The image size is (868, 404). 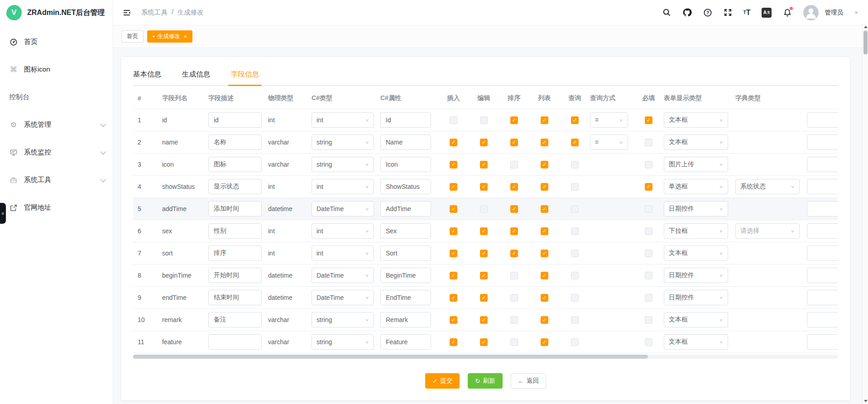 I want to click on form-type-select: 下拉框 ∨, so click(x=696, y=231).